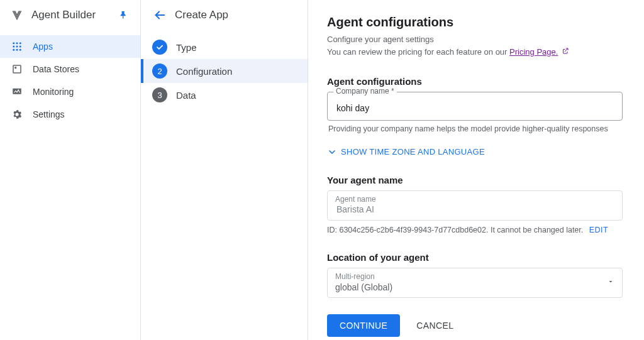 The image size is (644, 340). What do you see at coordinates (124, 15) in the screenshot?
I see `pin-icon` at bounding box center [124, 15].